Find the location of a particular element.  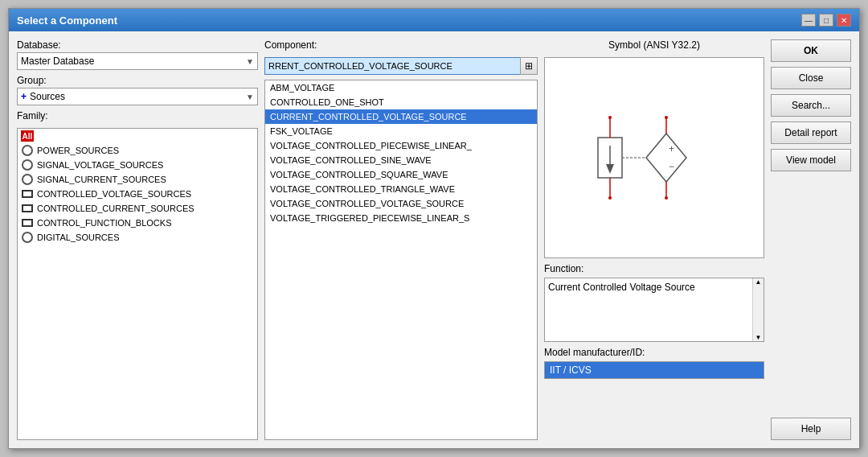

component-item: ABM_VOLTAGE is located at coordinates (401, 88).